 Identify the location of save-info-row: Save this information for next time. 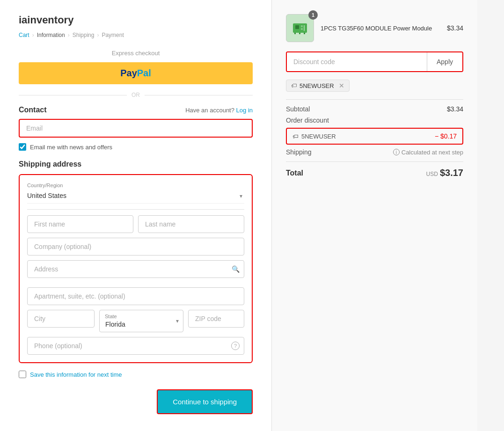
(136, 374).